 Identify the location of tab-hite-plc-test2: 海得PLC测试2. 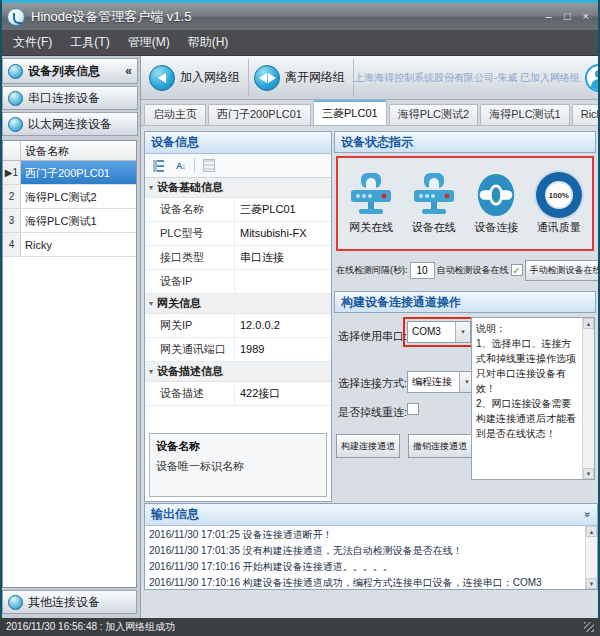
(434, 114).